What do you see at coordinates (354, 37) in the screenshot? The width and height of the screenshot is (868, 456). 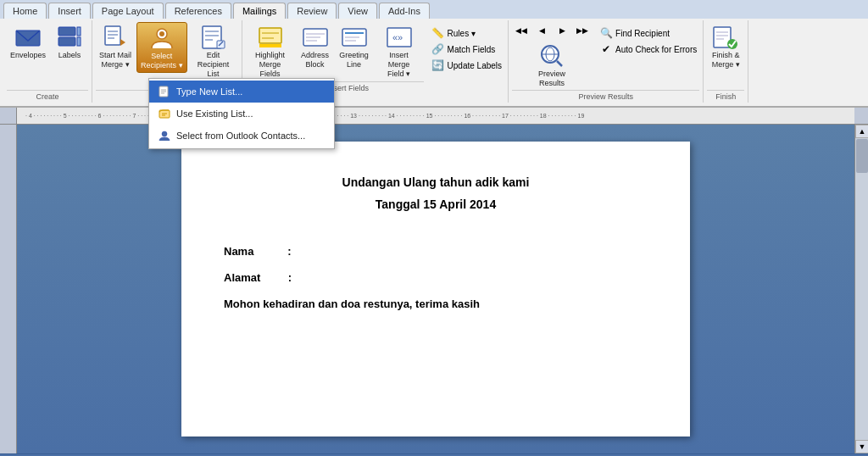 I see `greeting-line-icon` at bounding box center [354, 37].